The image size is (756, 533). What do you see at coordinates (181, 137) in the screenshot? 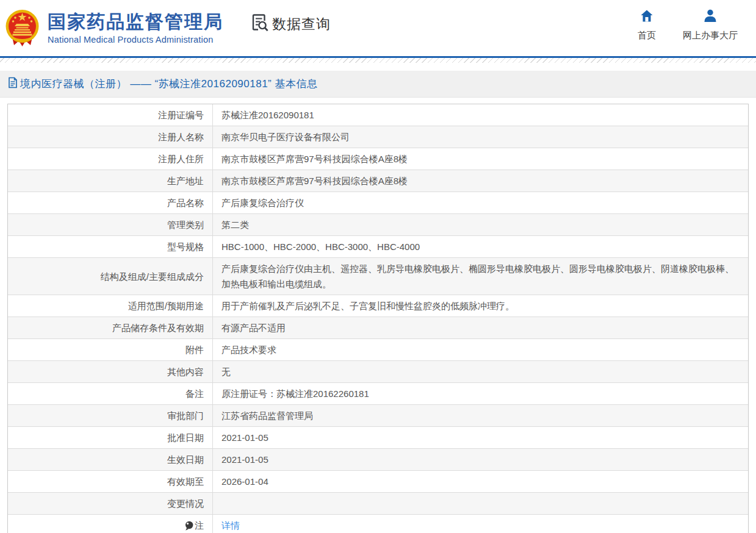
I see `row-label-text: 注册人名称` at bounding box center [181, 137].